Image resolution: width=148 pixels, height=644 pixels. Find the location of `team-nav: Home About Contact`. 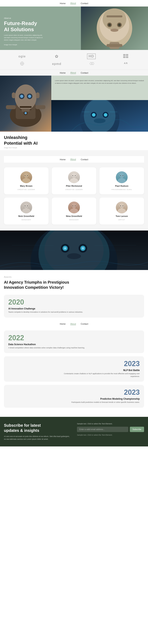

team-nav: Home About Contact is located at coordinates (74, 160).